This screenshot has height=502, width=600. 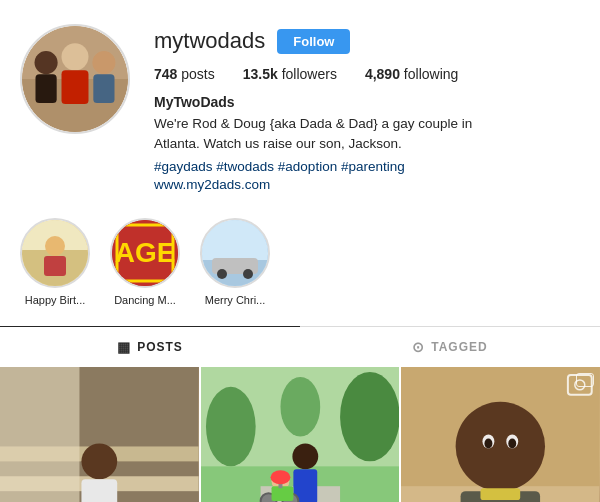 What do you see at coordinates (367, 102) in the screenshot?
I see `display-name: MyTwoDads` at bounding box center [367, 102].